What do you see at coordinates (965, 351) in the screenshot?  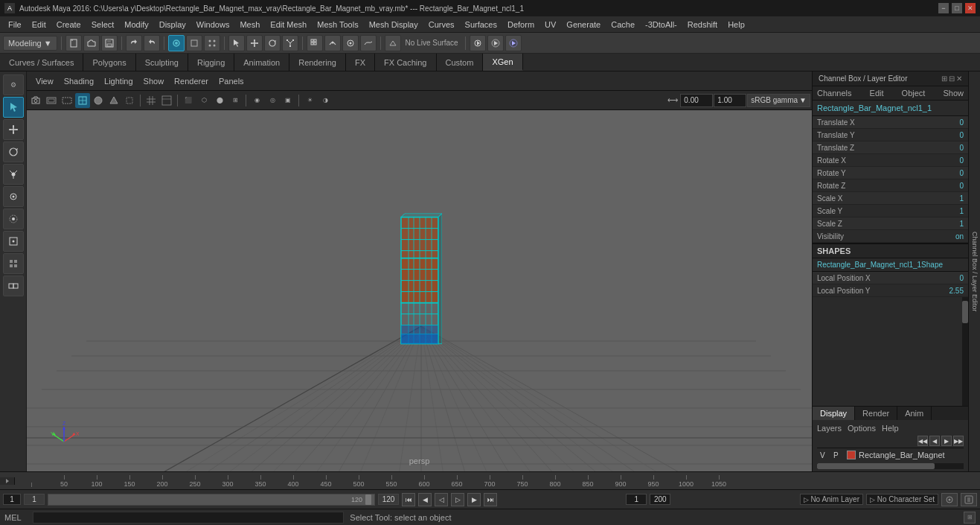 I see `cb-scrollbar` at bounding box center [965, 351].